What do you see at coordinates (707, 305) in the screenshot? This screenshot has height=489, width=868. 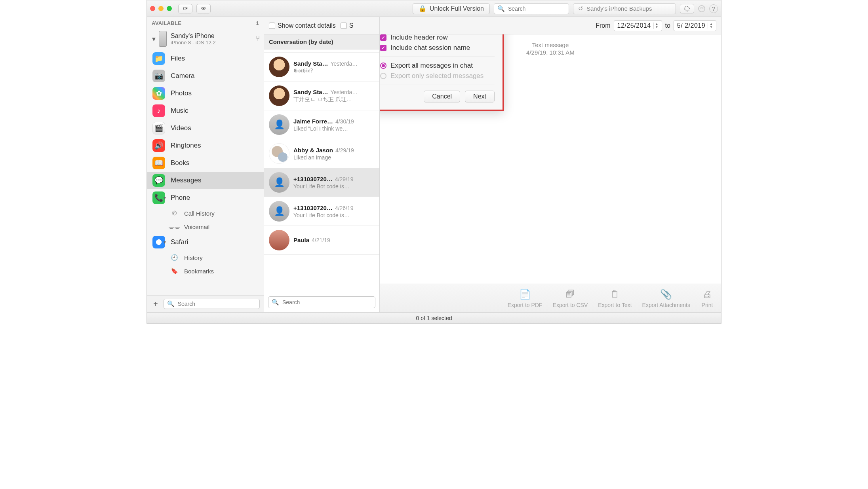 I see `action-label: Print` at bounding box center [707, 305].